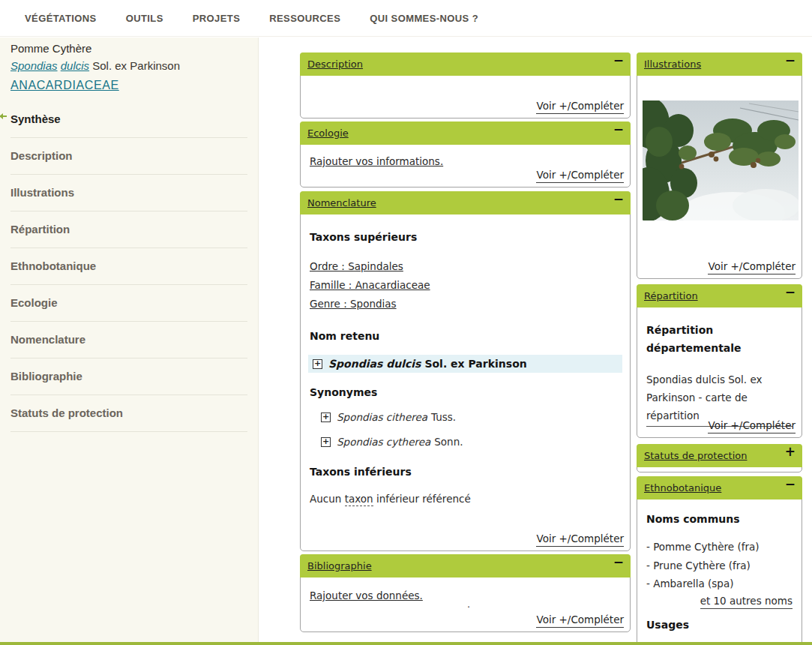 This screenshot has height=645, width=812. Describe the element at coordinates (366, 596) in the screenshot. I see `bibliographie-add-data-link: Rajouter vos données.` at that location.